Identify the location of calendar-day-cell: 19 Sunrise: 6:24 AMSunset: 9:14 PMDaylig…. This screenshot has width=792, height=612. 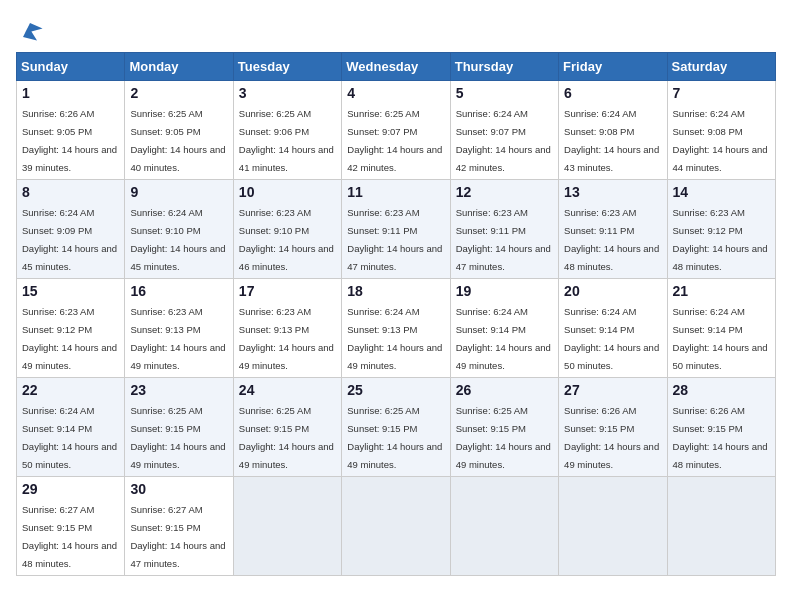
(504, 328).